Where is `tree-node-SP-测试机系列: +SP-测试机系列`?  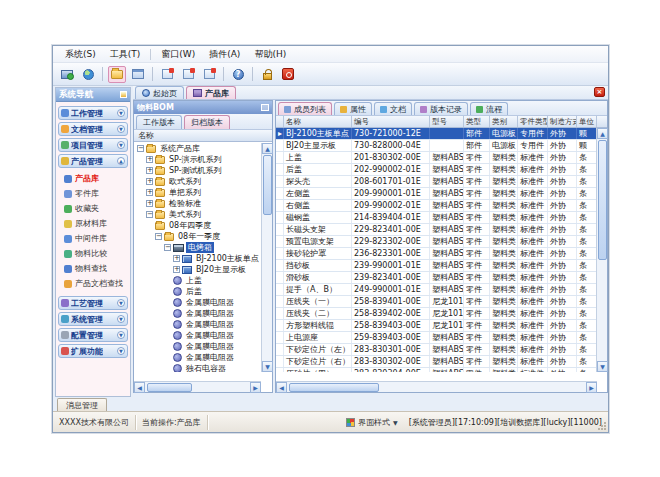
tree-node-SP-测试机系列: +SP-测试机系列 is located at coordinates (198, 170).